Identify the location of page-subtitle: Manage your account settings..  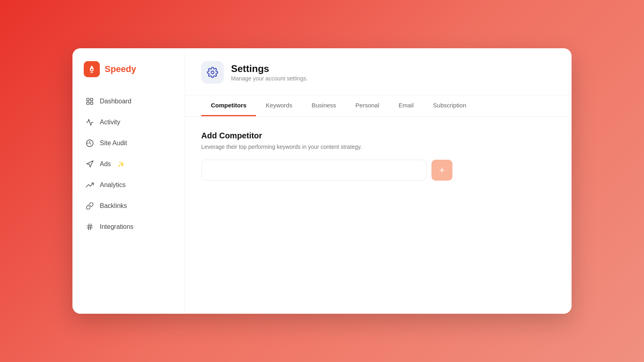
(270, 78).